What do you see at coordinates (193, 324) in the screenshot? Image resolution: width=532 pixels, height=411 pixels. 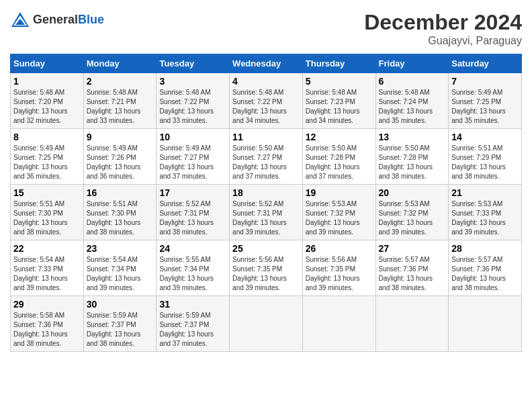 I see `calendar-cell: 31 Sunrise: 5:59 AM Sunset: 7:37 PM Dayl…` at bounding box center [193, 324].